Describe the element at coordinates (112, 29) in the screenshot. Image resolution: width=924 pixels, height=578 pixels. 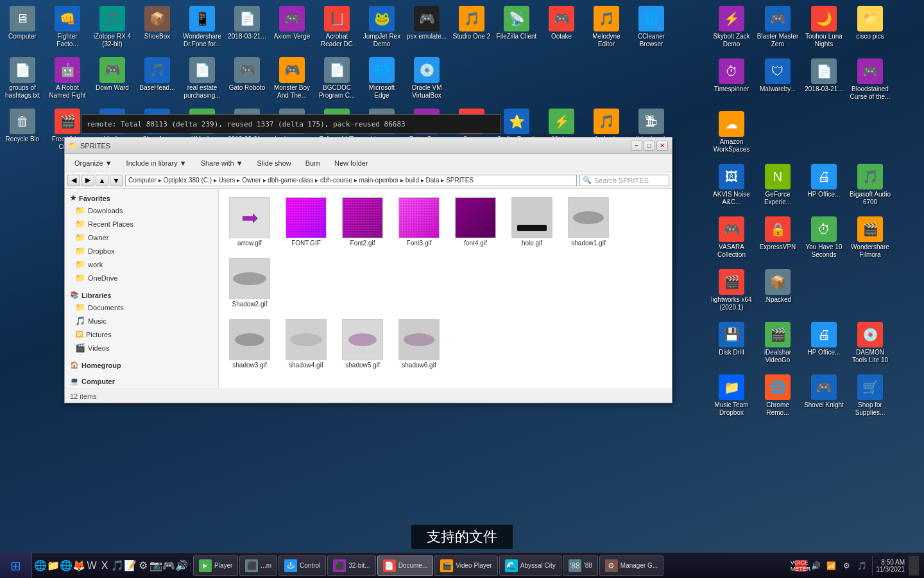
I see `desktop-icon-izotope: 🎵 iZotope RX 4 (32-bit)` at that location.